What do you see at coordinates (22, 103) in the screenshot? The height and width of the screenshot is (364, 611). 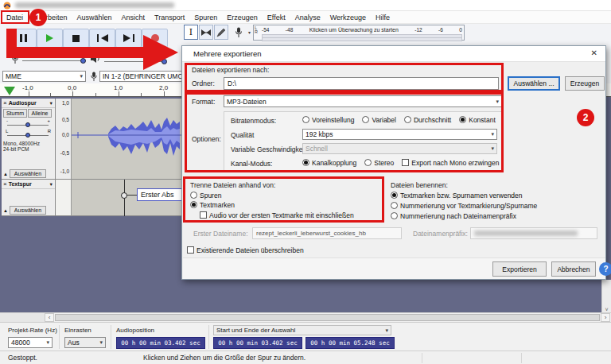 I see `audio-track-name: Audiospur` at bounding box center [22, 103].